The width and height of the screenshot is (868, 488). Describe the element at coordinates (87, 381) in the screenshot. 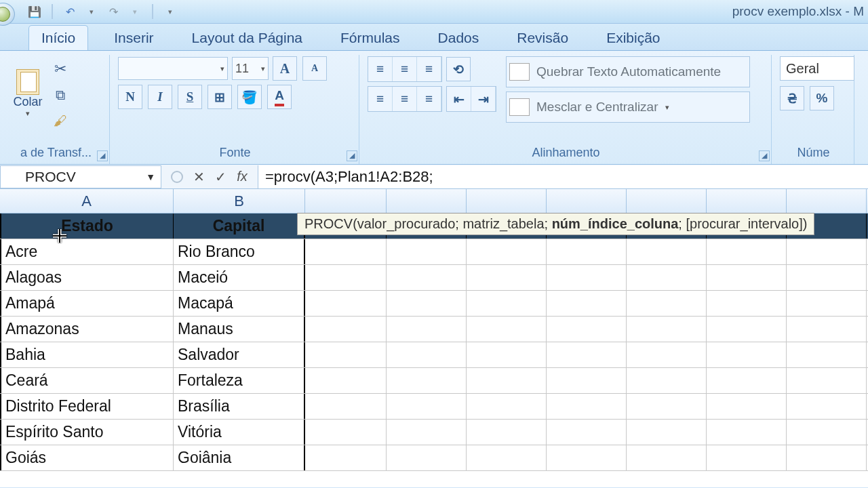

I see `cell-estado: Ceará` at that location.